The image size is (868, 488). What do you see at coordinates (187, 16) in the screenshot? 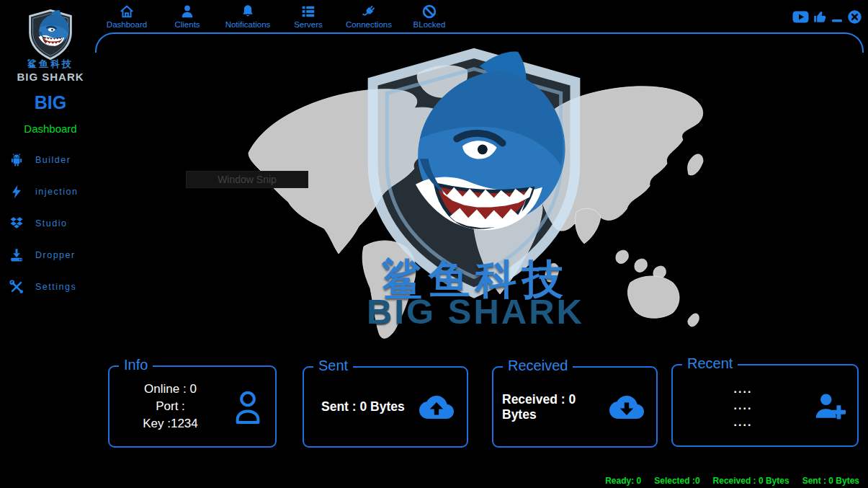
I see `nav-item-clients: Clients` at bounding box center [187, 16].